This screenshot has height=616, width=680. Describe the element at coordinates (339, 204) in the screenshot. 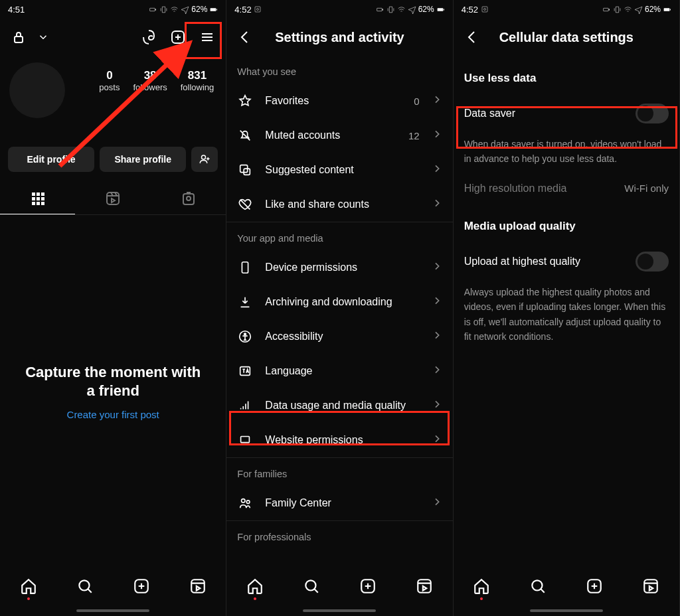

I see `row-like-share-counts: Like and share counts` at that location.